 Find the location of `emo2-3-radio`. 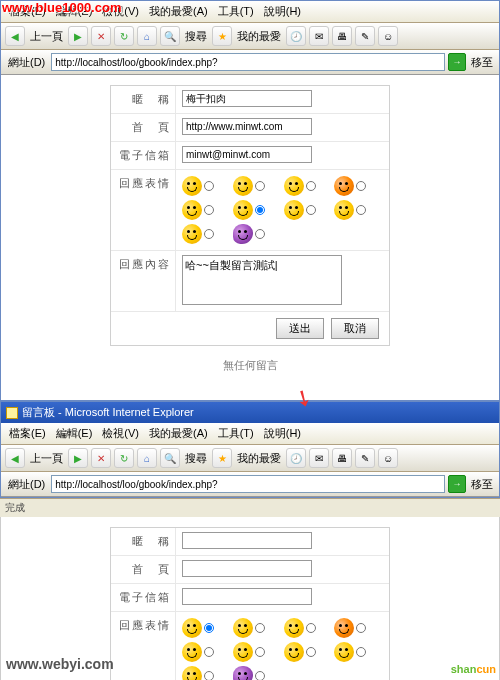

emo2-3-radio is located at coordinates (311, 628).